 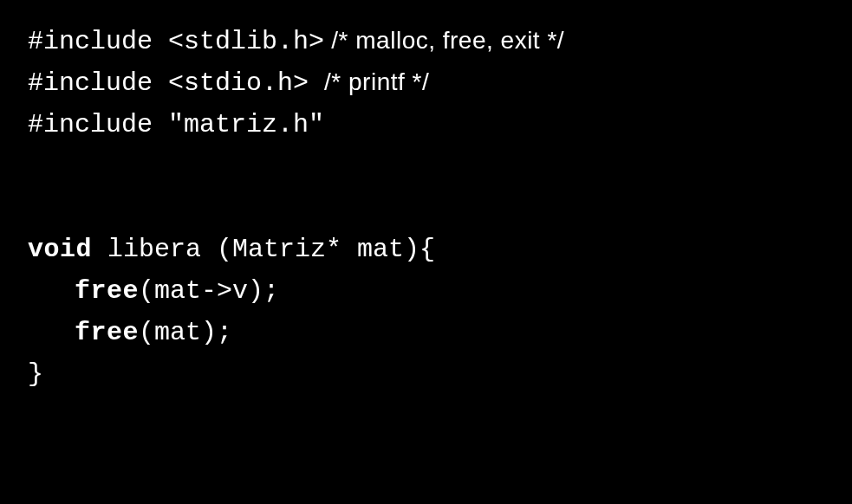 What do you see at coordinates (444, 40) in the screenshot?
I see `code-comment: /* malloc, free, exit */` at bounding box center [444, 40].